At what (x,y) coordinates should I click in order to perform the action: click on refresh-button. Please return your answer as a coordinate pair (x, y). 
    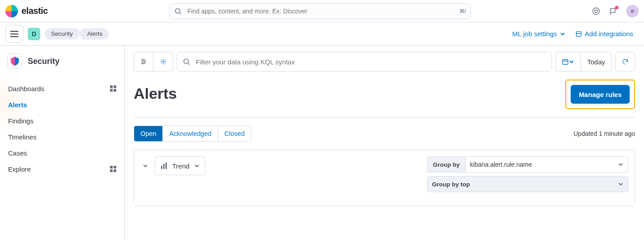
    Looking at the image, I should click on (625, 62).